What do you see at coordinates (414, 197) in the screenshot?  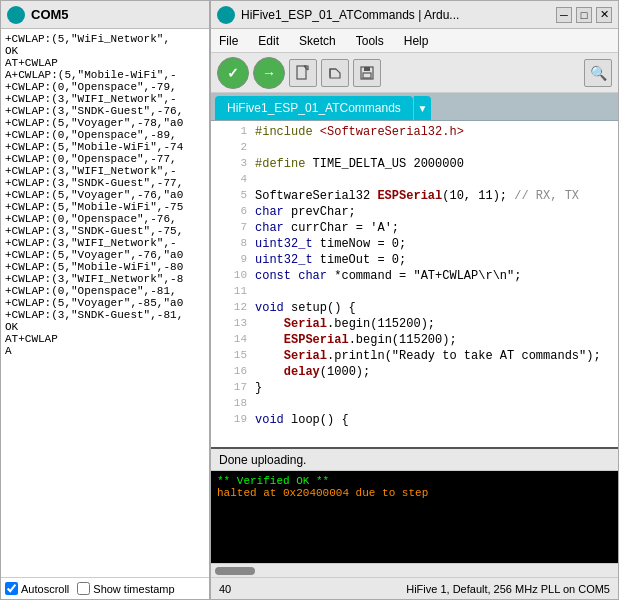 I see `code-line: 5SoftwareSerial32 ESPSerial(10, 11); // …` at bounding box center [414, 197].